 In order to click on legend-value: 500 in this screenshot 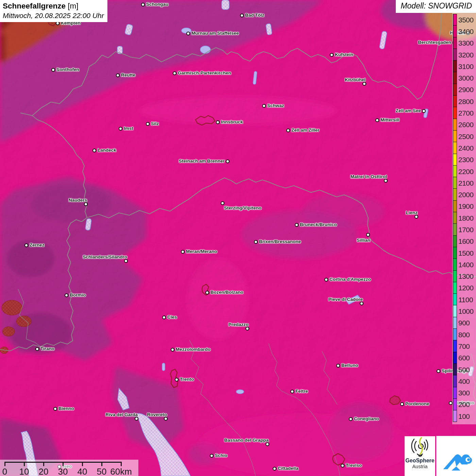, I will do `click(463, 370)`.